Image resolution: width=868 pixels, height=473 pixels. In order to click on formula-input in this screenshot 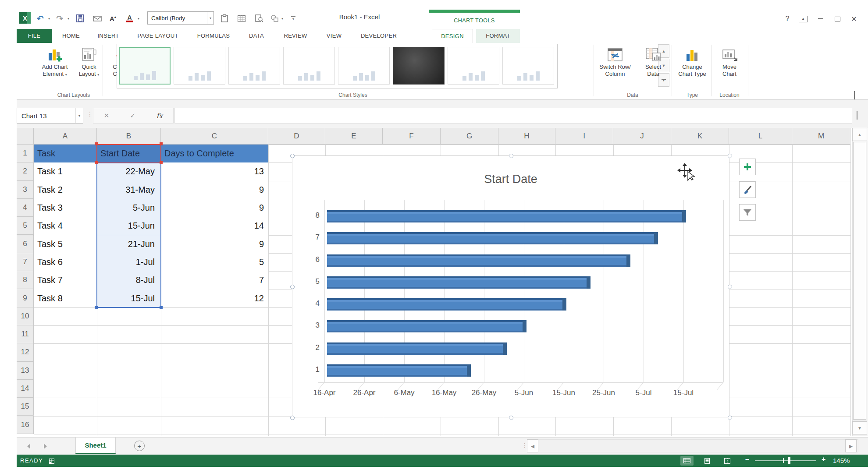, I will do `click(513, 116)`.